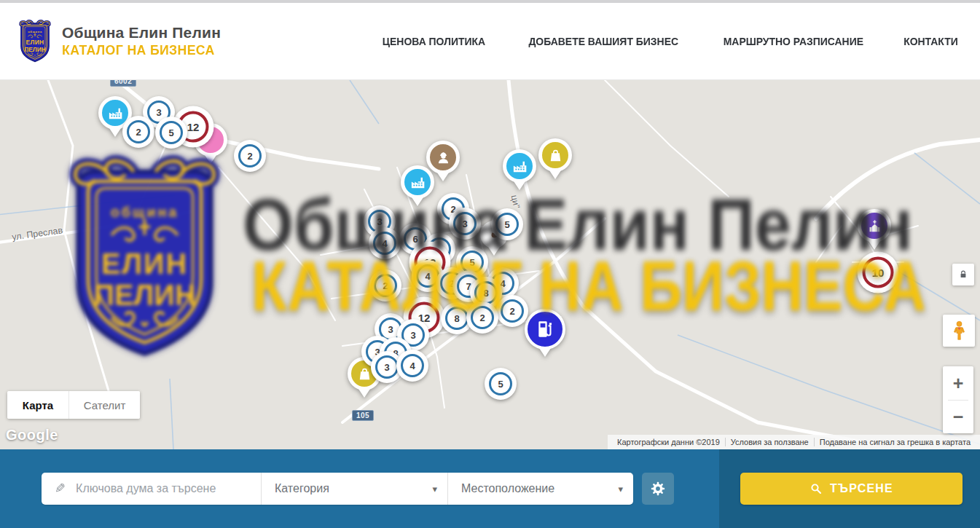  I want to click on brand-title: Община Елин Пелин, so click(141, 33).